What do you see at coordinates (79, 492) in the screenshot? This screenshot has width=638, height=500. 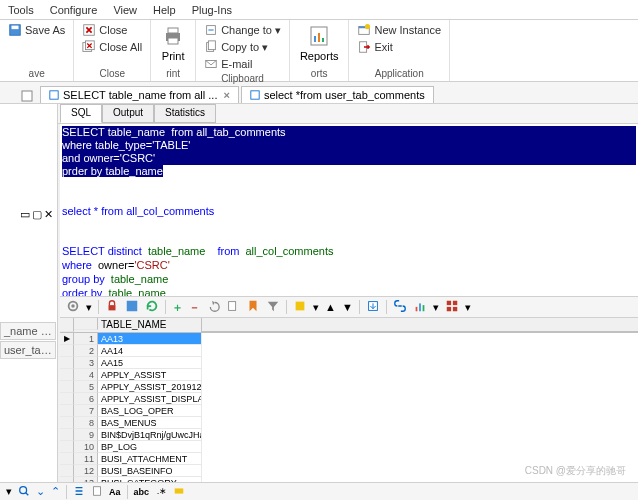 I see `list-icon` at bounding box center [79, 492].